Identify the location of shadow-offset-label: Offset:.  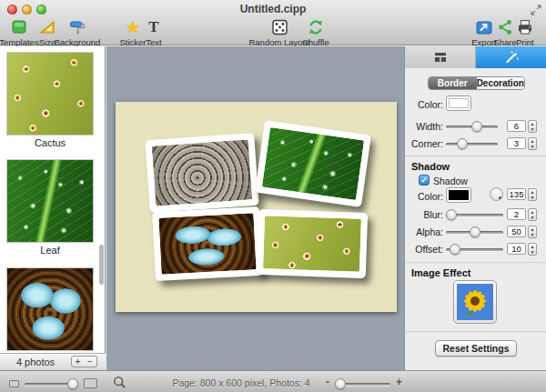
(424, 249).